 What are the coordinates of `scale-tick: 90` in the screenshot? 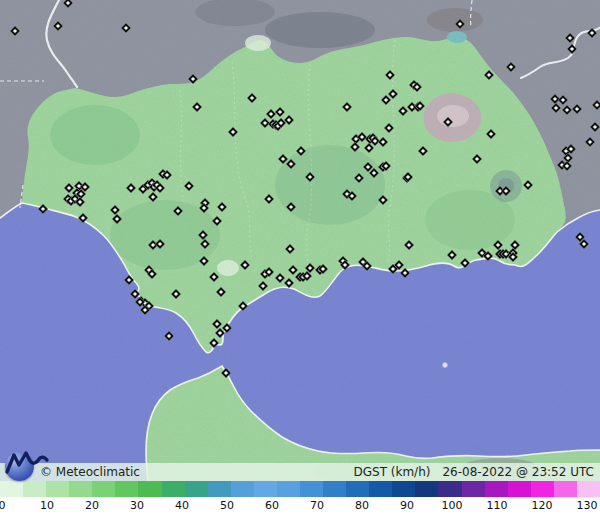 It's located at (407, 506).